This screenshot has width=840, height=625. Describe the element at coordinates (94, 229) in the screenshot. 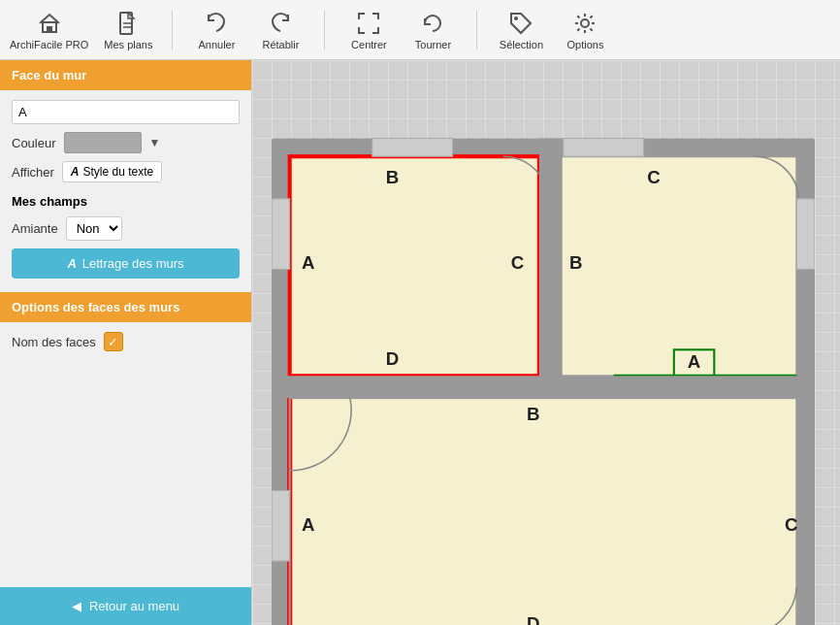

I see `amiante-select: Non Oui` at that location.